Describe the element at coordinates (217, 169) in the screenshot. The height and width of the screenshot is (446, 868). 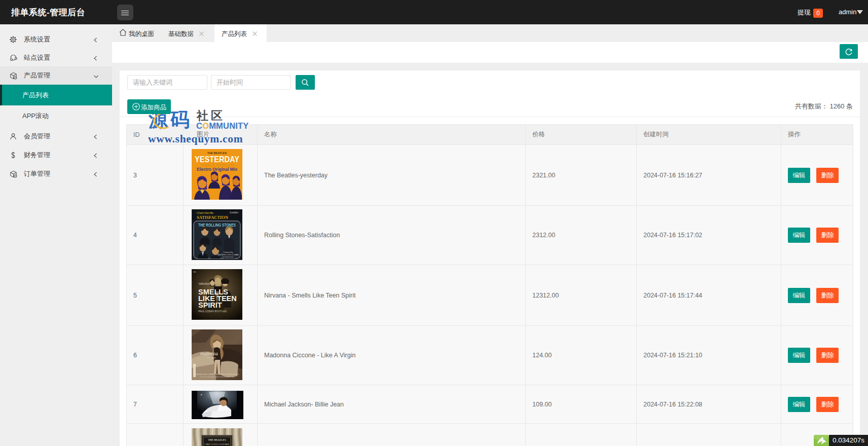
I see `svg-text: Electro Original Mix` at that location.